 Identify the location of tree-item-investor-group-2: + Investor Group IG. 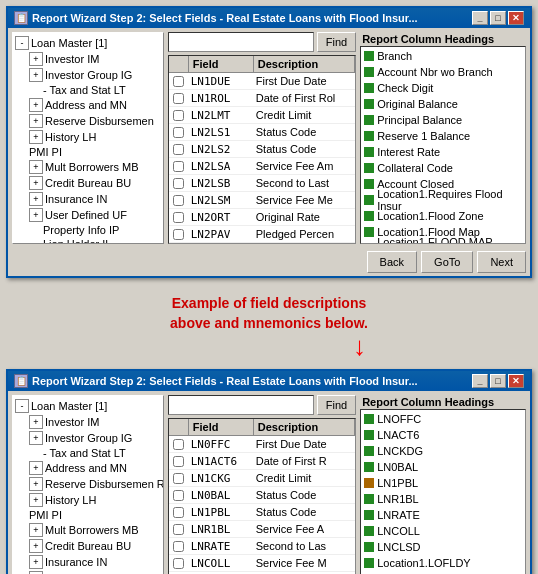
(88, 438).